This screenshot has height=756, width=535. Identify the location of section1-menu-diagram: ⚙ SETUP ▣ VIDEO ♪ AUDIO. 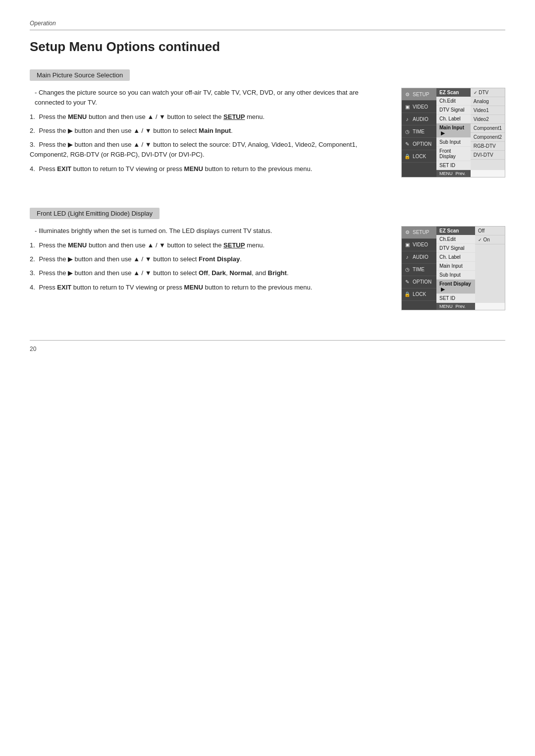
(453, 133).